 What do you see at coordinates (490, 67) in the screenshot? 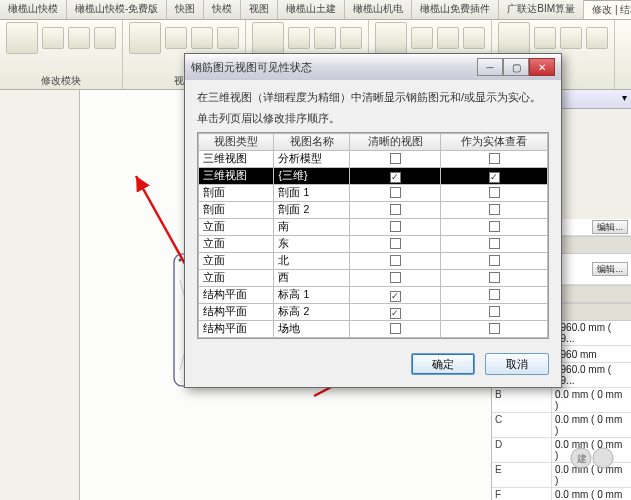
I see `minimize-button: ─` at bounding box center [490, 67].